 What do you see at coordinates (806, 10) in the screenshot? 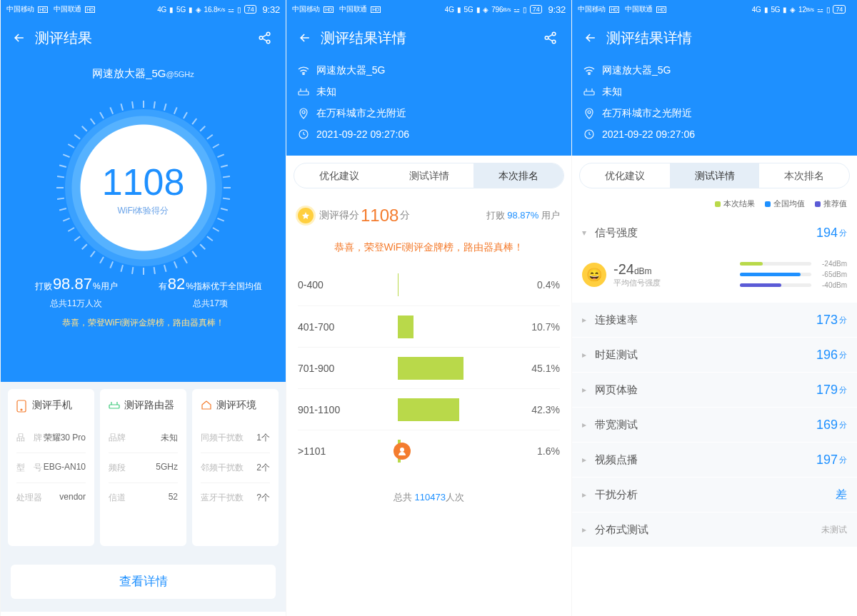
I see `net-speed: 12B/s` at bounding box center [806, 10].